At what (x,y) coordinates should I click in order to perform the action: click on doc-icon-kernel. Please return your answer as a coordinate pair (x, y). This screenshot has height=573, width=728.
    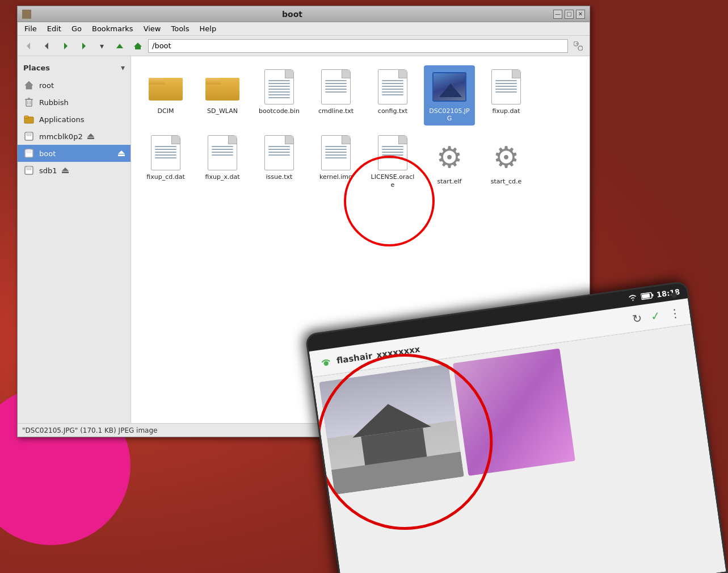
    Looking at the image, I should click on (336, 153).